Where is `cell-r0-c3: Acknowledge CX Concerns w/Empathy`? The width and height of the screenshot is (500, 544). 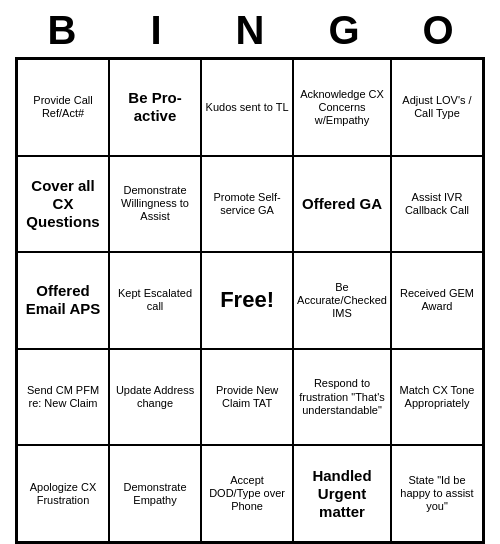
cell-r0-c3: Acknowledge CX Concerns w/Empathy is located at coordinates (342, 108).